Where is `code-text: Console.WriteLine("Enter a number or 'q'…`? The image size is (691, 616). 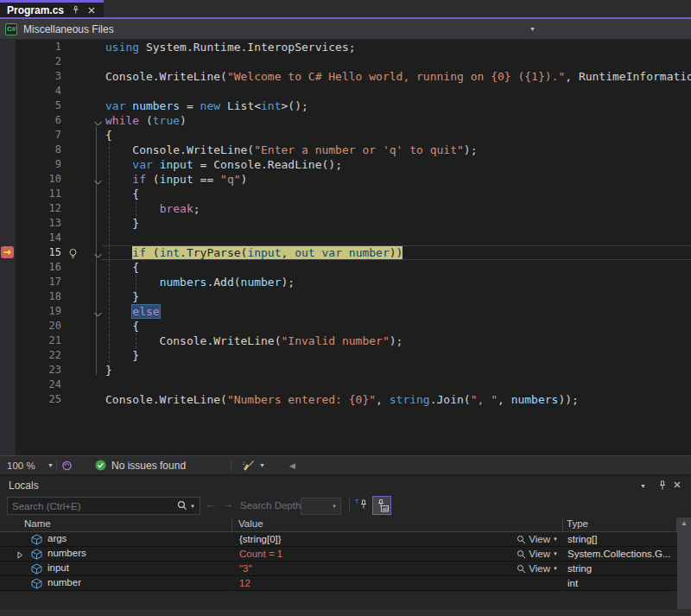 code-text: Console.WriteLine("Enter a number or 'q'… is located at coordinates (291, 150).